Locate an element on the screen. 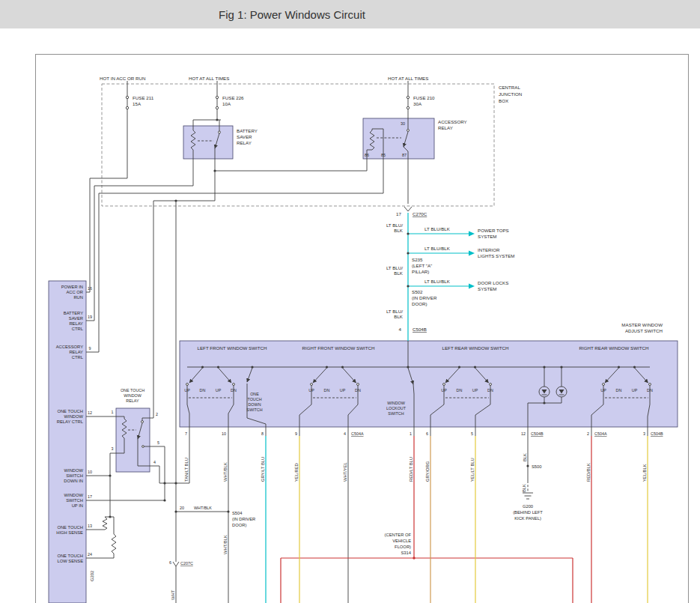 The image size is (700, 603). pin-number: 9 is located at coordinates (296, 434).